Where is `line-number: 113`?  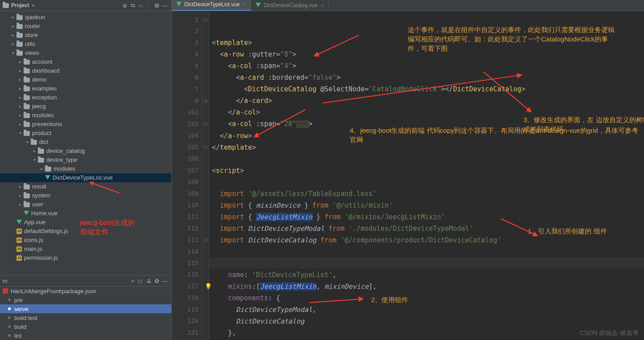
line-number: 113 is located at coordinates (185, 240).